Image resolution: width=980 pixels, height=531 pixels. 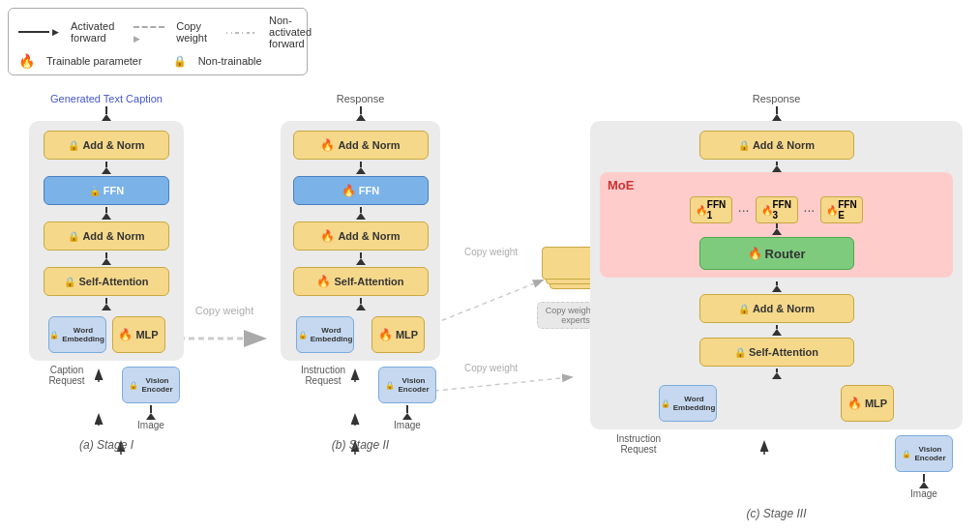 What do you see at coordinates (777, 210) in the screenshot?
I see `ffn3: 🔥 FFN 3` at bounding box center [777, 210].